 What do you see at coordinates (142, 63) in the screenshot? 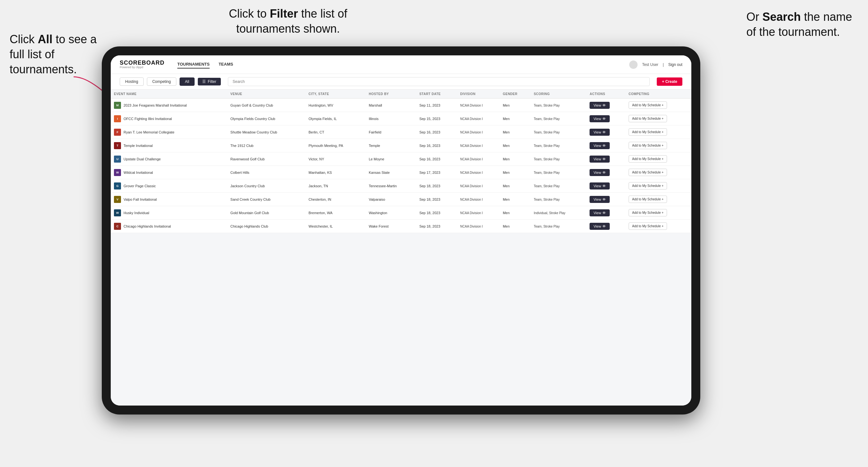
I see `logo-text: SCOREBOARD` at bounding box center [142, 63].